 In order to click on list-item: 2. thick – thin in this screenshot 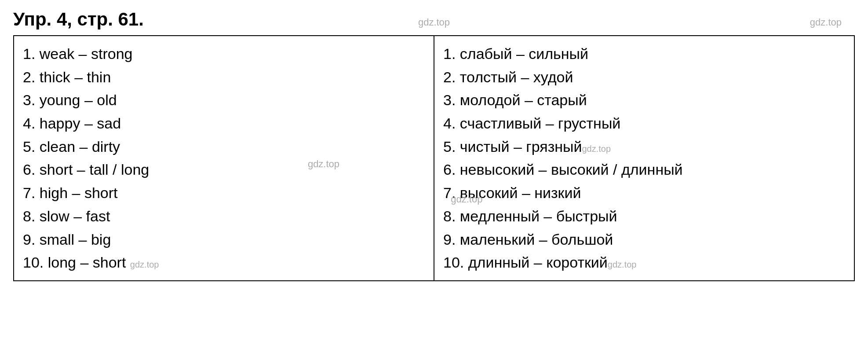, I will do `click(224, 77)`.